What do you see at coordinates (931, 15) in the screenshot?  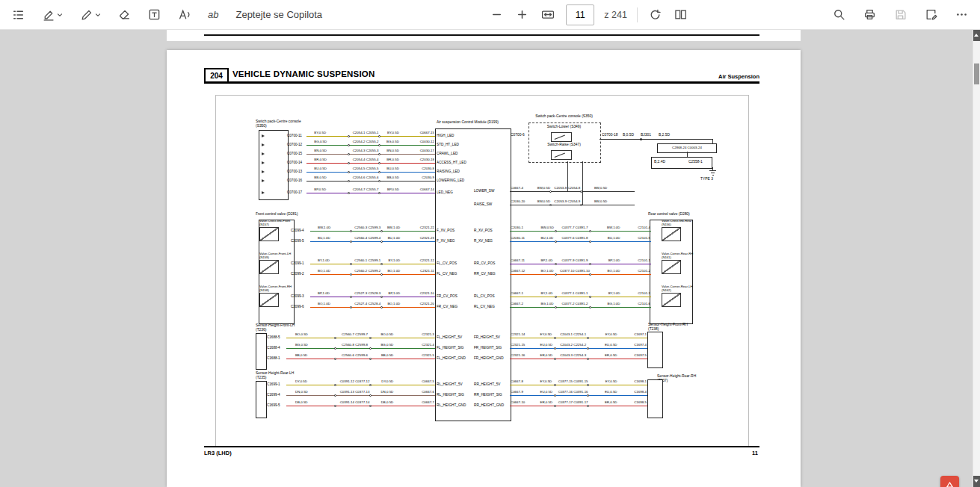 I see `save-as-button` at bounding box center [931, 15].